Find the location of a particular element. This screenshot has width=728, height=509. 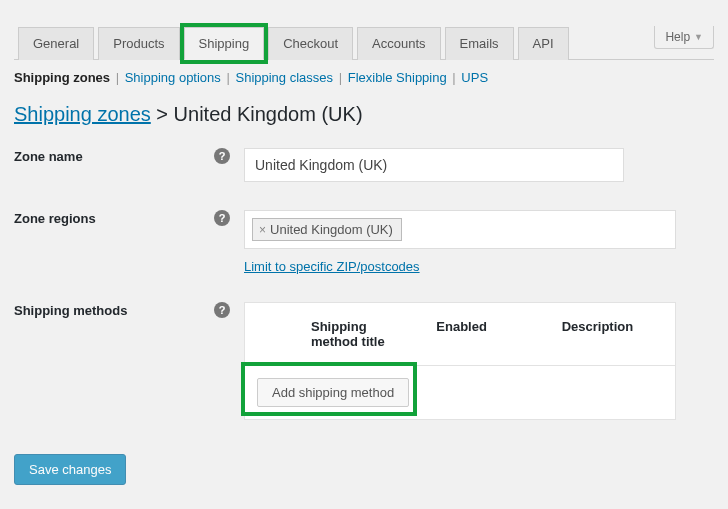

save-changes-button: Save changes is located at coordinates (70, 470).